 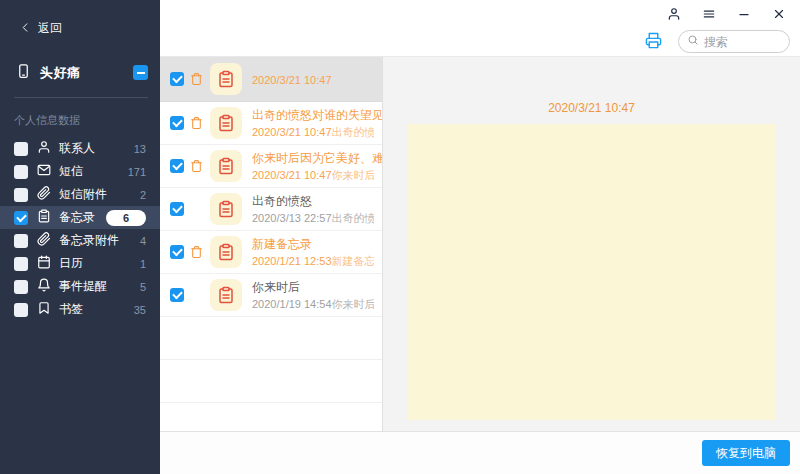 What do you see at coordinates (21, 195) in the screenshot?
I see `sms-attachments-checkbox` at bounding box center [21, 195].